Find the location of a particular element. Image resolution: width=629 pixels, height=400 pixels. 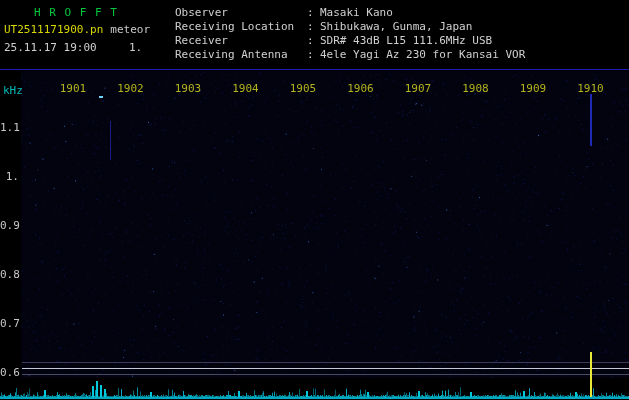

time-tick-1905: 1905 is located at coordinates (303, 88).